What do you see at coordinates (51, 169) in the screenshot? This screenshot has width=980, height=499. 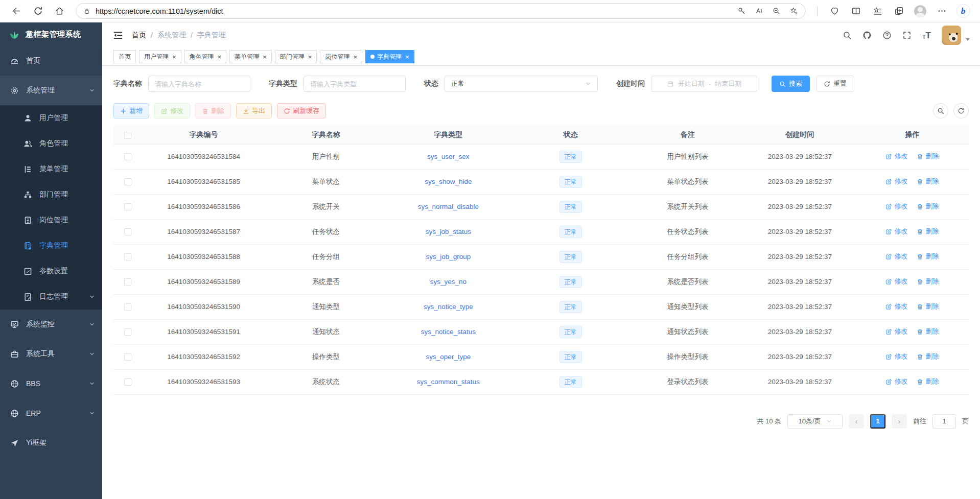 I see `sidebar-item-menu: 菜单管理` at bounding box center [51, 169].